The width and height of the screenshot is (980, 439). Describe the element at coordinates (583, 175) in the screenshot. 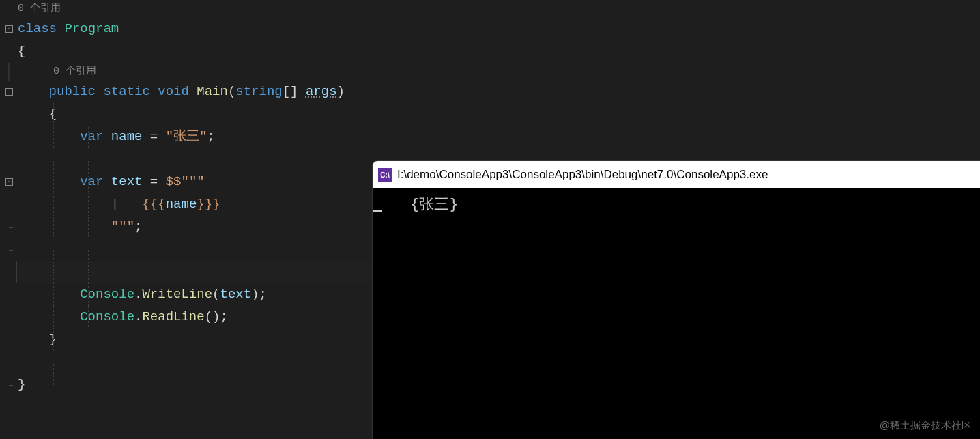

I see `console-title: I:\demo\ConsoleApp3\ConsoleApp3\bin\Debu…` at that location.